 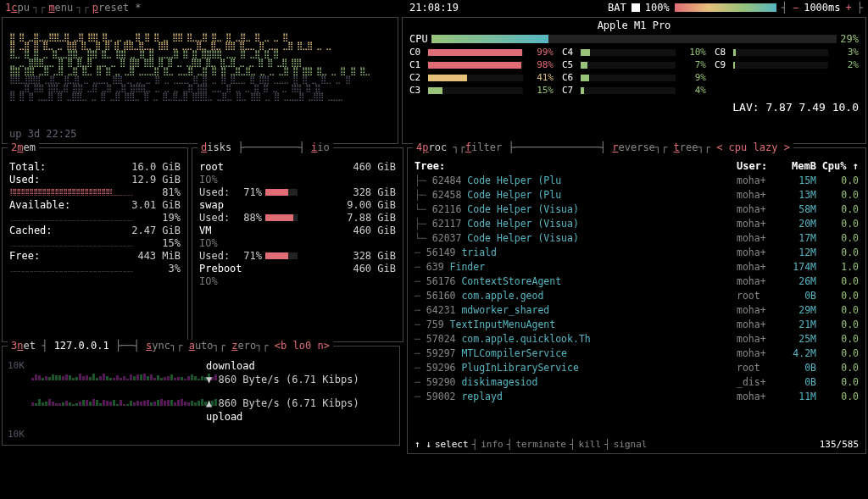 I want to click on mem-free-value: 443 MiB, so click(x=159, y=256).